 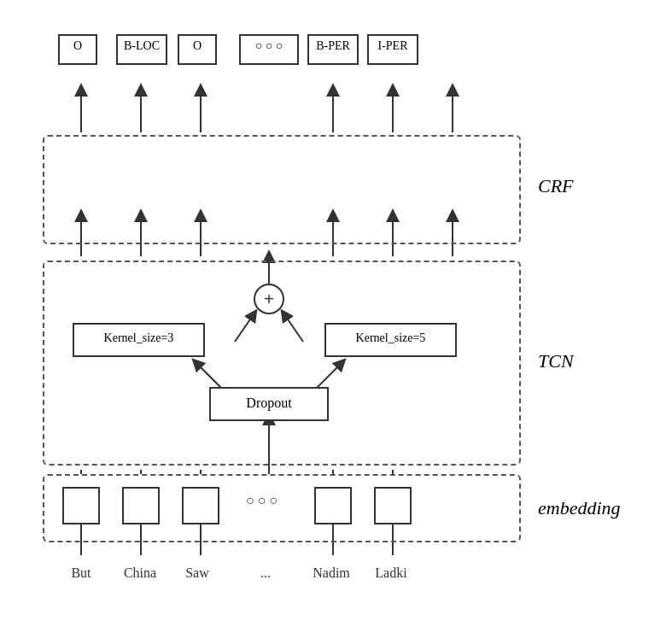 What do you see at coordinates (579, 508) in the screenshot?
I see `embedding-label: embedding` at bounding box center [579, 508].